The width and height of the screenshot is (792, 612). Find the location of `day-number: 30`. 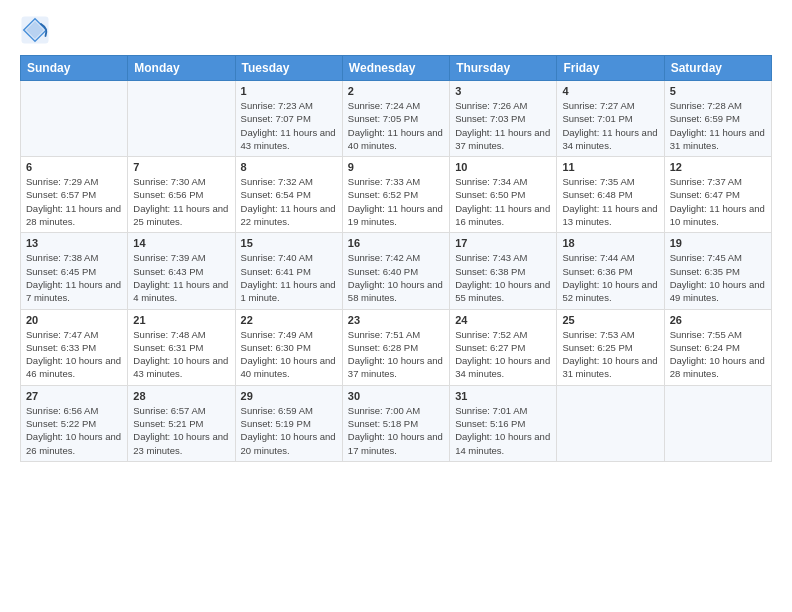

day-number: 30 is located at coordinates (396, 396).